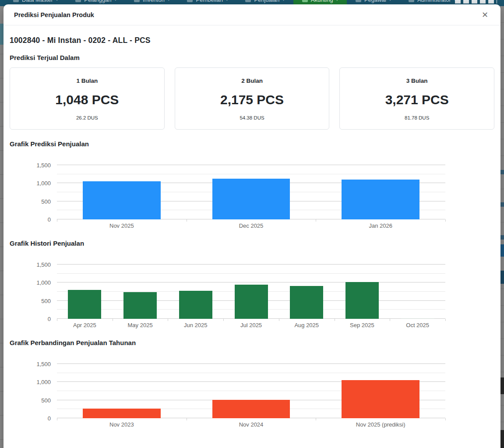 This screenshot has width=504, height=448. I want to click on nav-item-label: Pelanggan, so click(98, 2).